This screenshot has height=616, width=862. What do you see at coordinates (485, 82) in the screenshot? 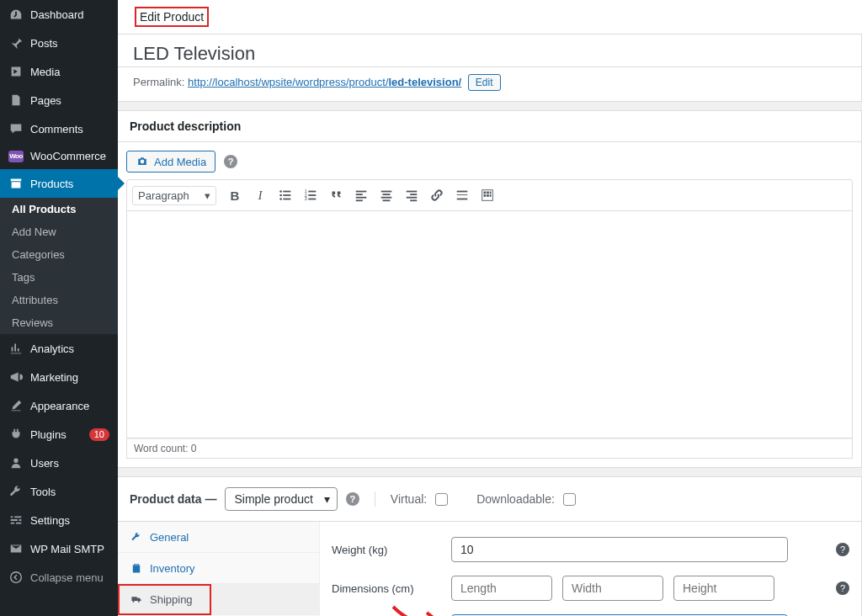
I see `edit-slug-button: Edit` at bounding box center [485, 82].